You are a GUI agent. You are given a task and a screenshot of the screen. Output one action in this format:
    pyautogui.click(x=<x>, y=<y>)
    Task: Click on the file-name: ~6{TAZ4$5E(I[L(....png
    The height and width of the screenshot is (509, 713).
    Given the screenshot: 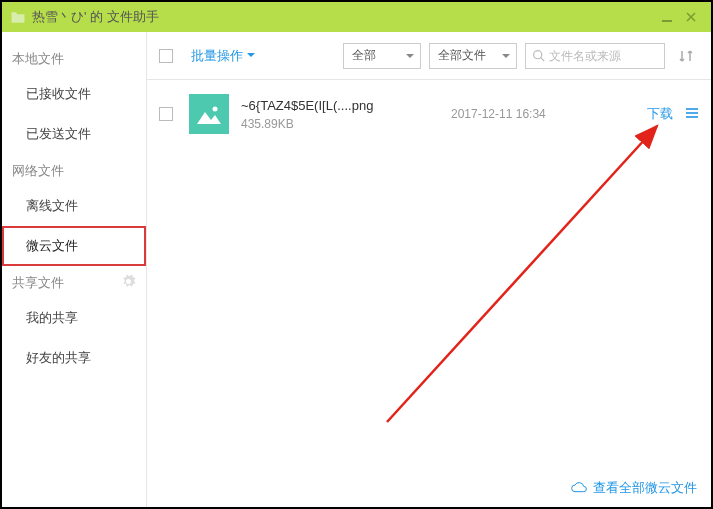 What is the action you would take?
    pyautogui.click(x=346, y=106)
    